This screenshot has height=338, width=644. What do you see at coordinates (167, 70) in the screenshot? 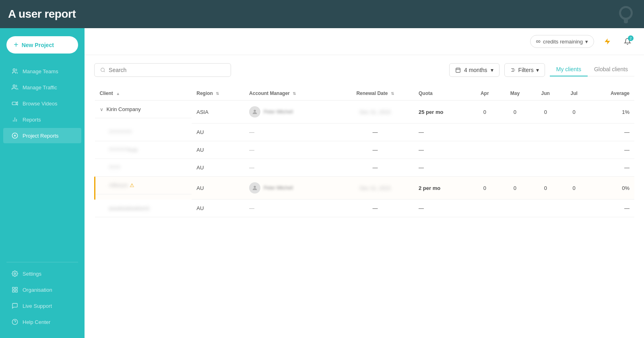
I see `search-input` at bounding box center [167, 70].